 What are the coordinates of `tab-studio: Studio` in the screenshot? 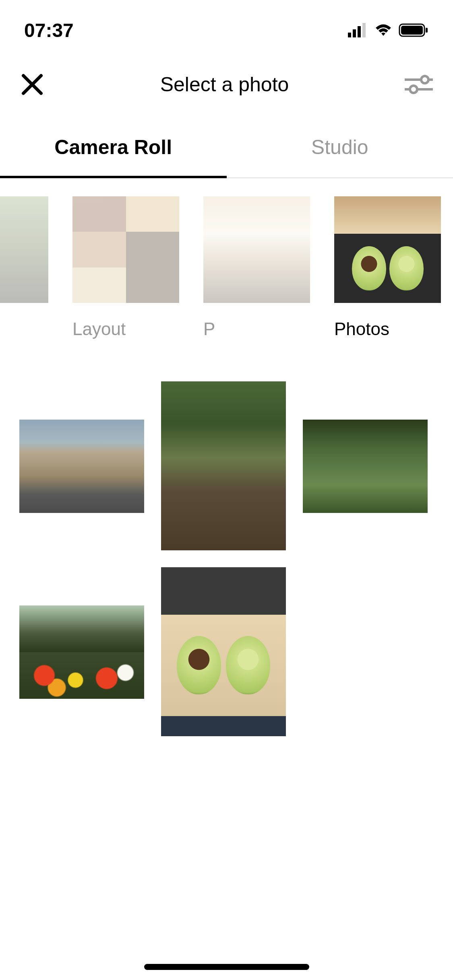 It's located at (340, 147).